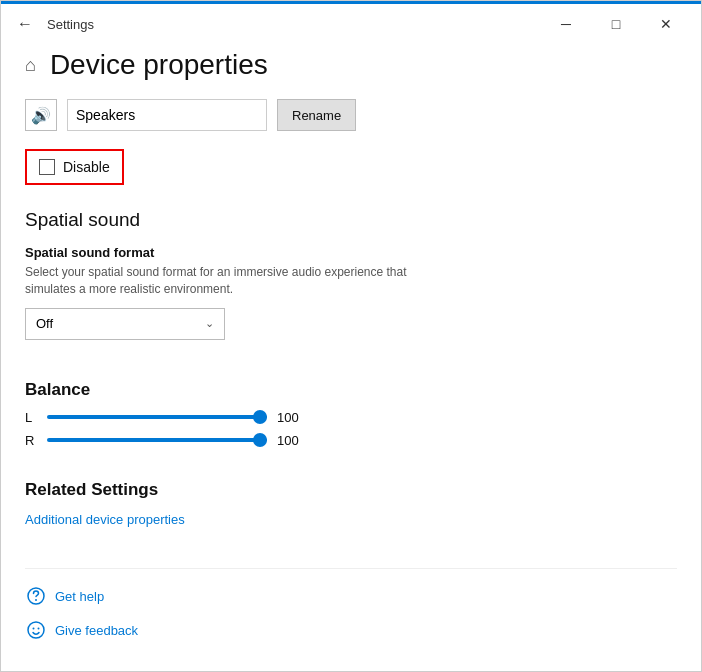 This screenshot has width=702, height=672. Describe the element at coordinates (47, 167) in the screenshot. I see `disable-checkbox` at that location.